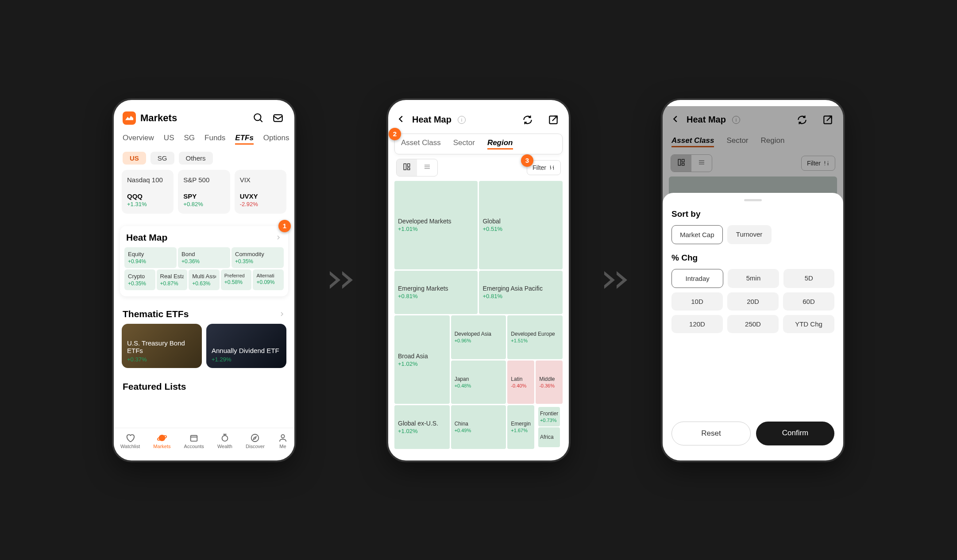 The width and height of the screenshot is (957, 560). Describe the element at coordinates (479, 382) in the screenshot. I see `treemap-cell: Japan+0.48%` at that location.